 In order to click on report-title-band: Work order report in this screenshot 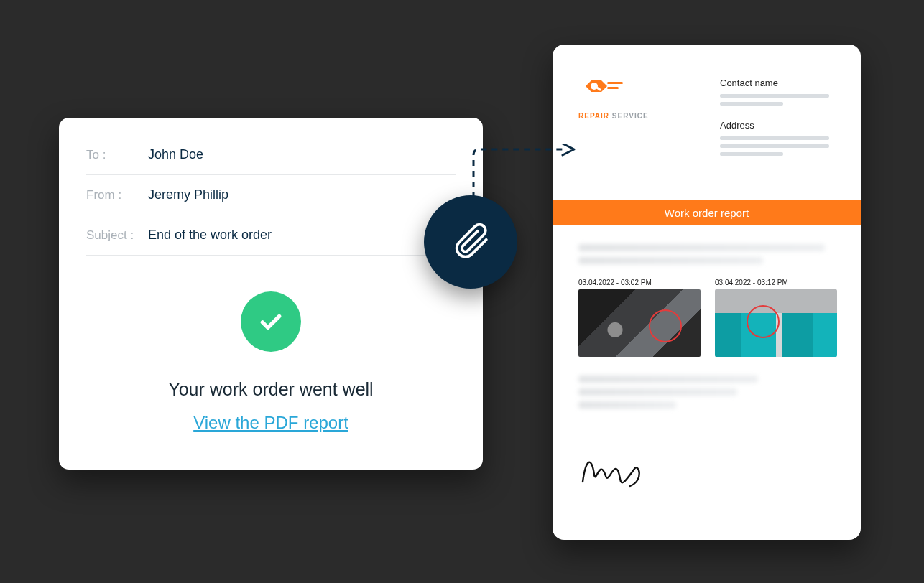, I will do `click(707, 213)`.